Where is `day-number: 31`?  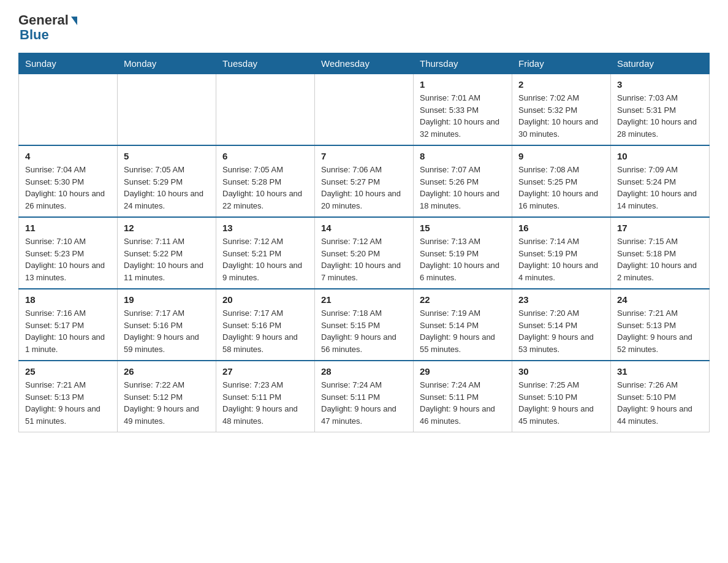
day-number: 31 is located at coordinates (660, 372).